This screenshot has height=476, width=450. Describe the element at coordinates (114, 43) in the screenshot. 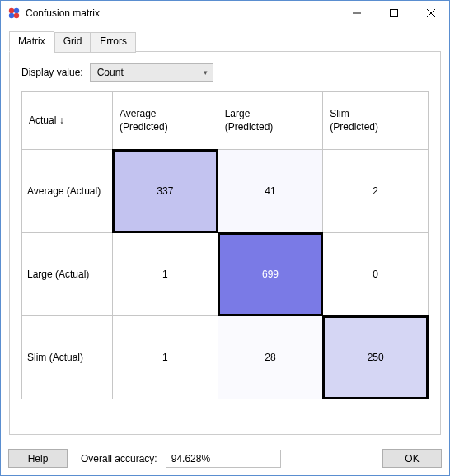

I see `tab-errors: Errors` at that location.